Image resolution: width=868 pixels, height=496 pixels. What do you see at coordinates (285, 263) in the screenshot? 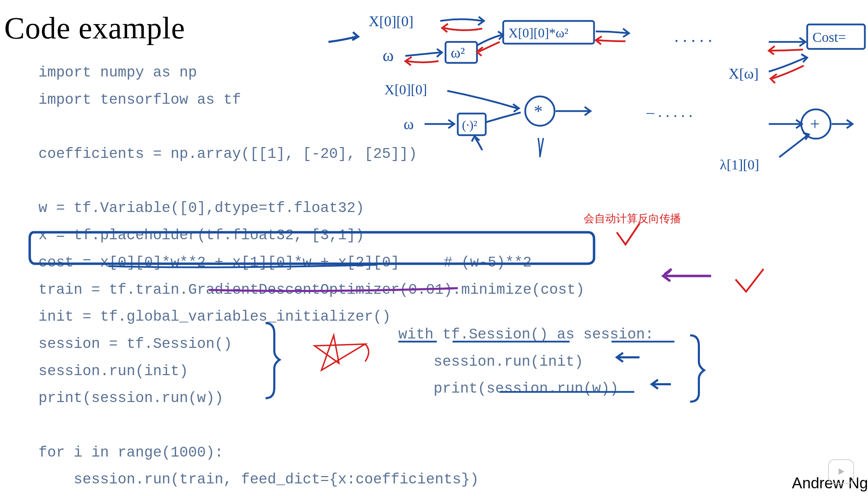
I see `code-line: cost = x[0][0]*w**2 + x[1][0]*w + x[2][0…` at bounding box center [285, 263].